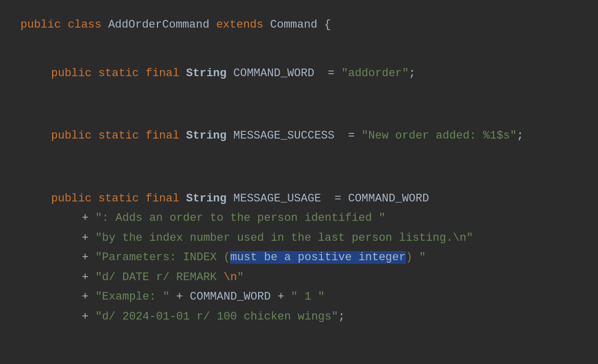 Image resolution: width=598 pixels, height=364 pixels. I want to click on keyword-final-2: final, so click(163, 136).